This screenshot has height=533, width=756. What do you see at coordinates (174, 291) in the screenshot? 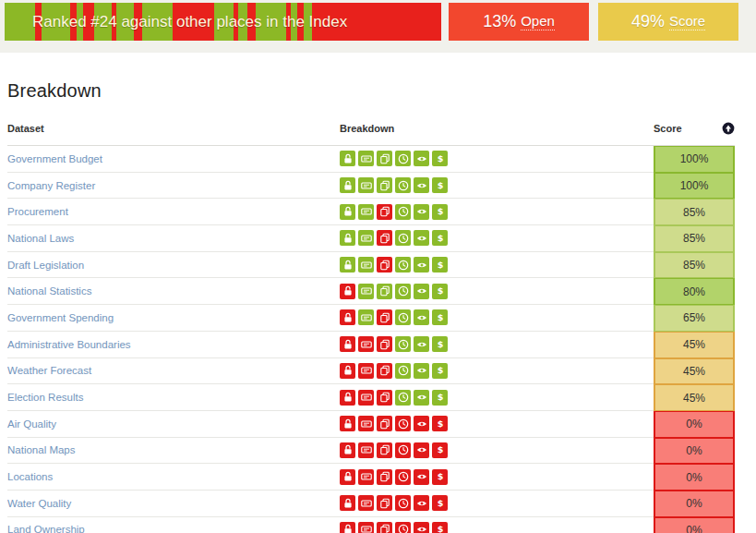
I see `dataset-link: National Statistics` at bounding box center [174, 291].